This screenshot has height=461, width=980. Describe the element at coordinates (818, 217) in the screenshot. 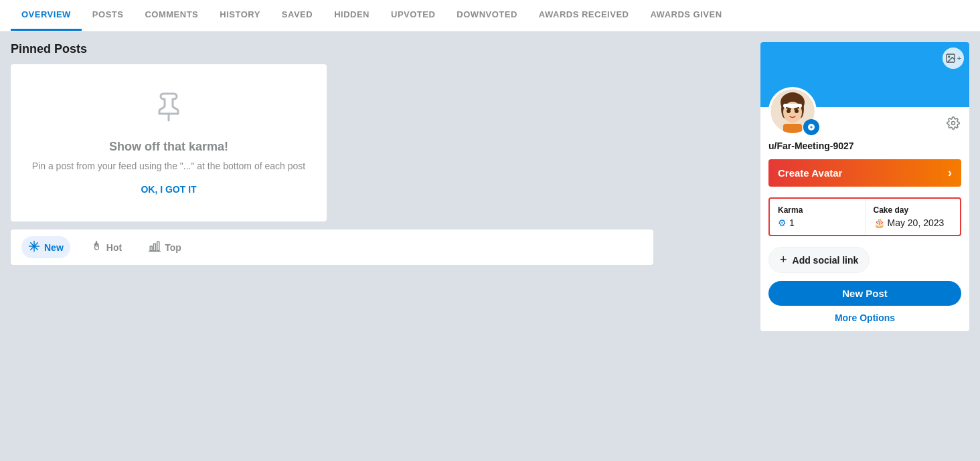

I see `karma-section: Karma ⚙ 1` at that location.